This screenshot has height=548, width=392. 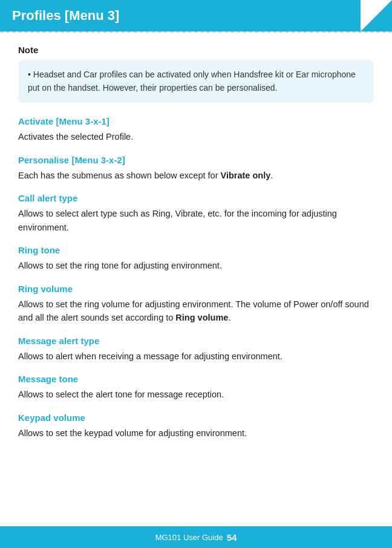 I want to click on section-body-message-alert-type: Allows to alert when receiving a message…, so click(x=196, y=356).